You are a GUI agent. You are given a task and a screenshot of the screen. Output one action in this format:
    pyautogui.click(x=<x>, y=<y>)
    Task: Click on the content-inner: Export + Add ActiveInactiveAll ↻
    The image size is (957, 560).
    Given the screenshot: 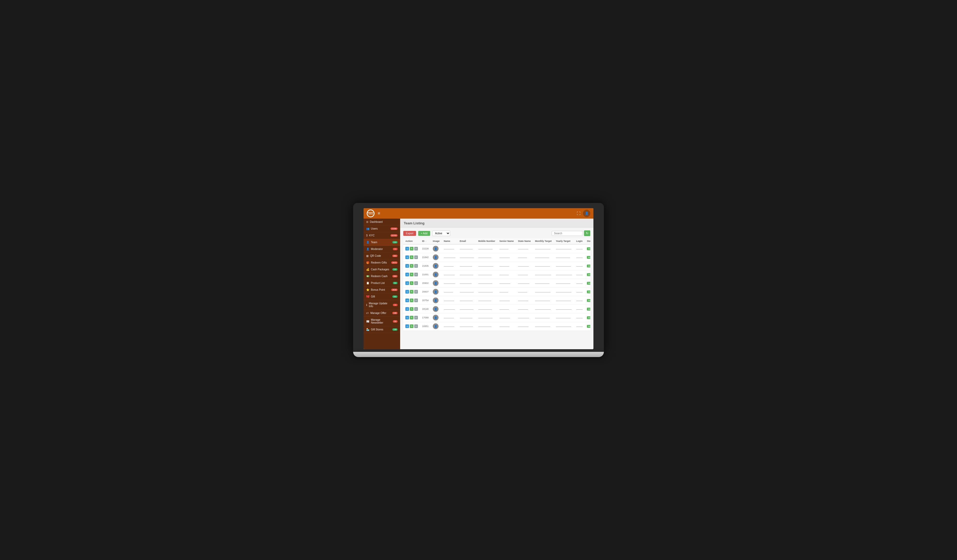 What is the action you would take?
    pyautogui.click(x=497, y=281)
    